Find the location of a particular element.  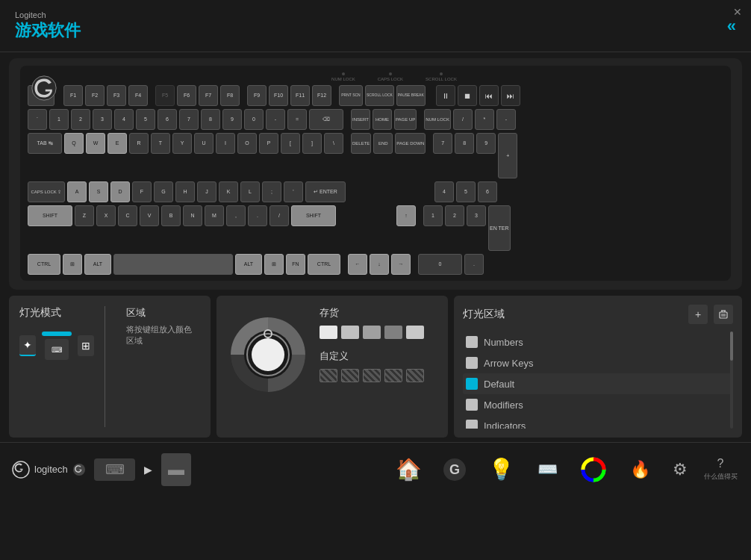

key-x: X is located at coordinates (106, 216).